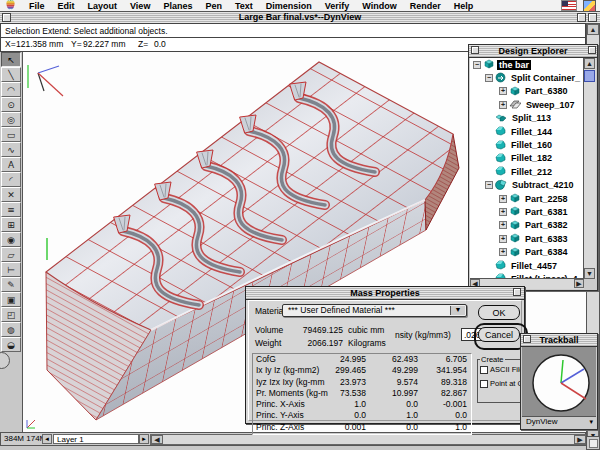 The height and width of the screenshot is (450, 600). What do you see at coordinates (593, 443) in the screenshot?
I see `window-grow-box` at bounding box center [593, 443].